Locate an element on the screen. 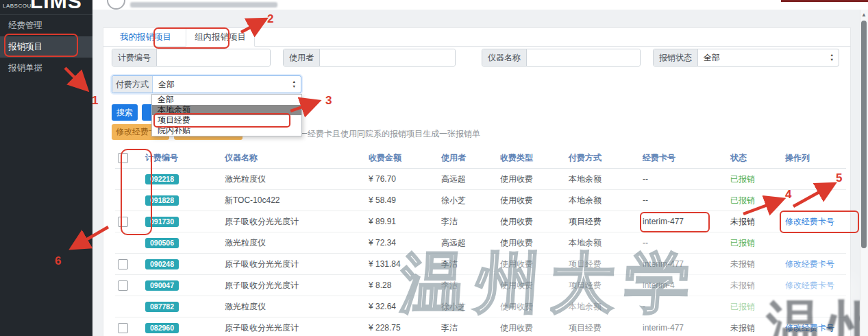 This screenshot has width=868, height=336. sidebar-item-2: 报销单据 is located at coordinates (47, 69).